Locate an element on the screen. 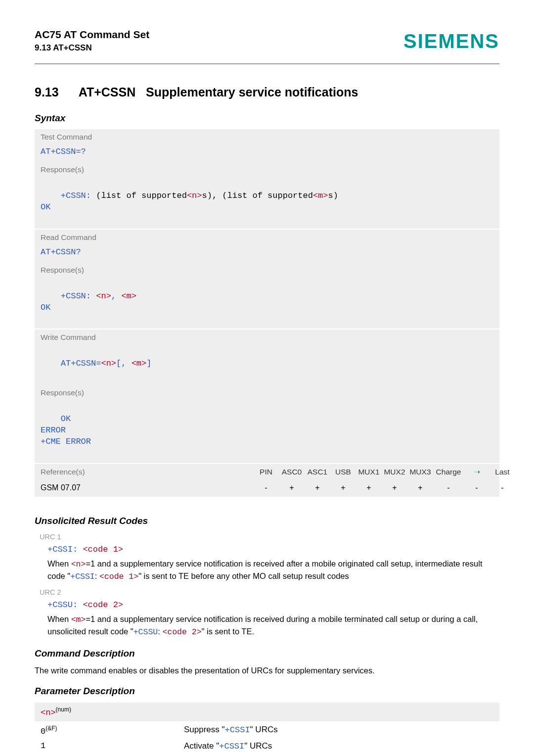  read-command-label: Read Command is located at coordinates (267, 237).